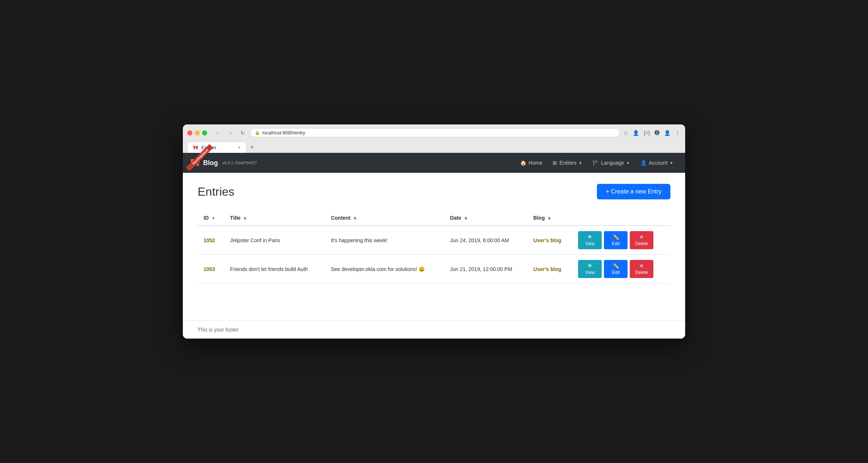 The image size is (868, 463). Describe the element at coordinates (568, 163) in the screenshot. I see `nav-entities-label: Entities` at that location.